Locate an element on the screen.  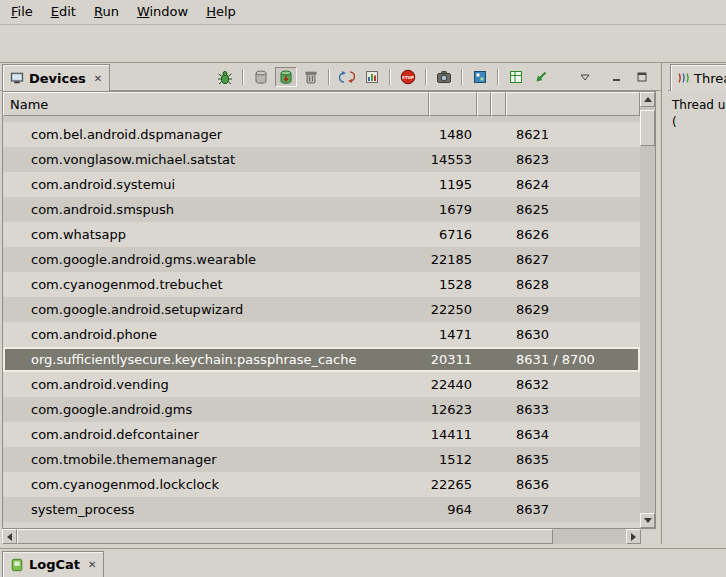
process-name: com.vonglasow.michael.satstat is located at coordinates (216, 160).